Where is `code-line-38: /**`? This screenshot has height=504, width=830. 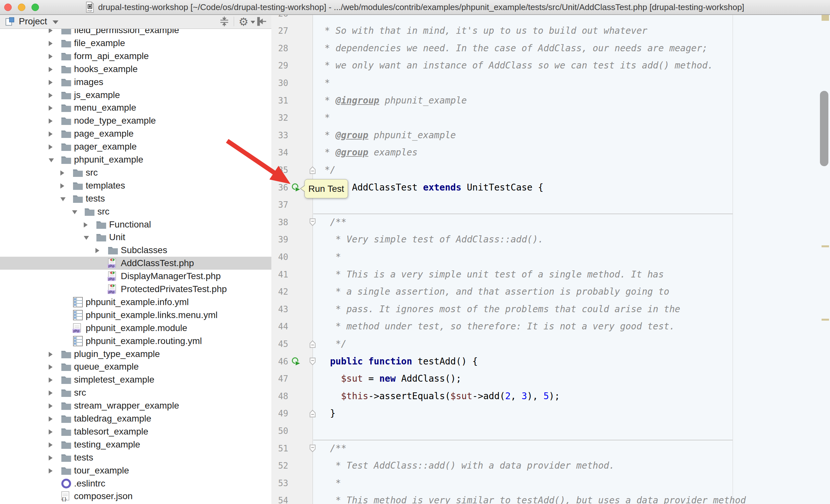
code-line-38: /** is located at coordinates (333, 222).